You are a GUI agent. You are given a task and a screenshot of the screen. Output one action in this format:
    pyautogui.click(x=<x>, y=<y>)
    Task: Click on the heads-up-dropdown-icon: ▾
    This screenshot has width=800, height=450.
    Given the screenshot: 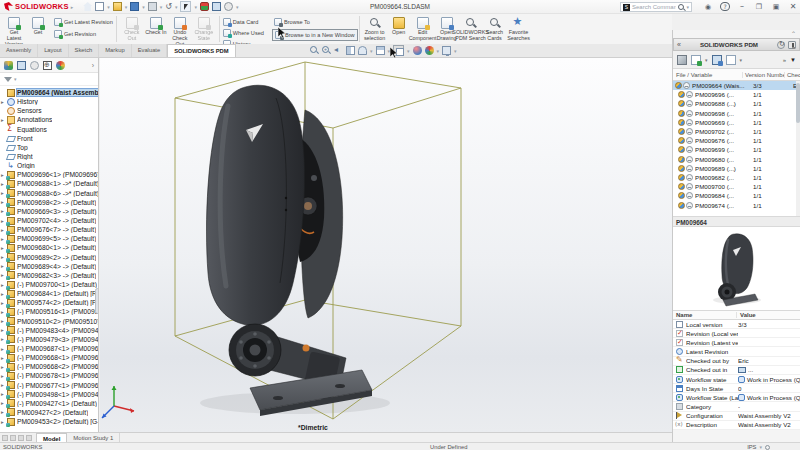 What is the action you would take?
    pyautogui.click(x=372, y=51)
    